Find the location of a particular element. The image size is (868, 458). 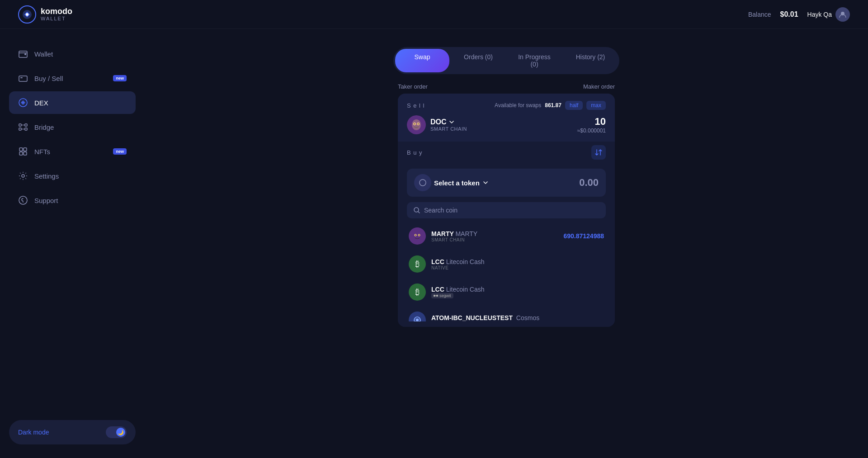

list-item-atom-ibc: ATOM-IBC_NUCLEUSTEST Cosmos IRIS is located at coordinates (506, 314).